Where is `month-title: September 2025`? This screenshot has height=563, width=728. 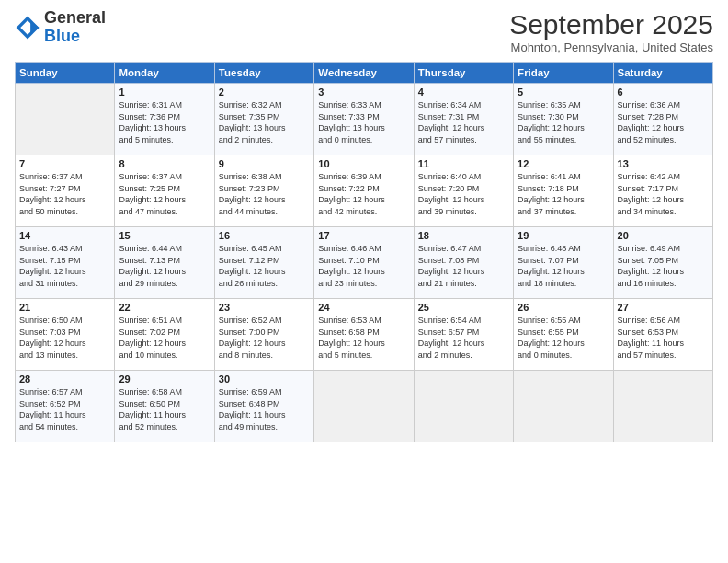 month-title: September 2025 is located at coordinates (611, 25).